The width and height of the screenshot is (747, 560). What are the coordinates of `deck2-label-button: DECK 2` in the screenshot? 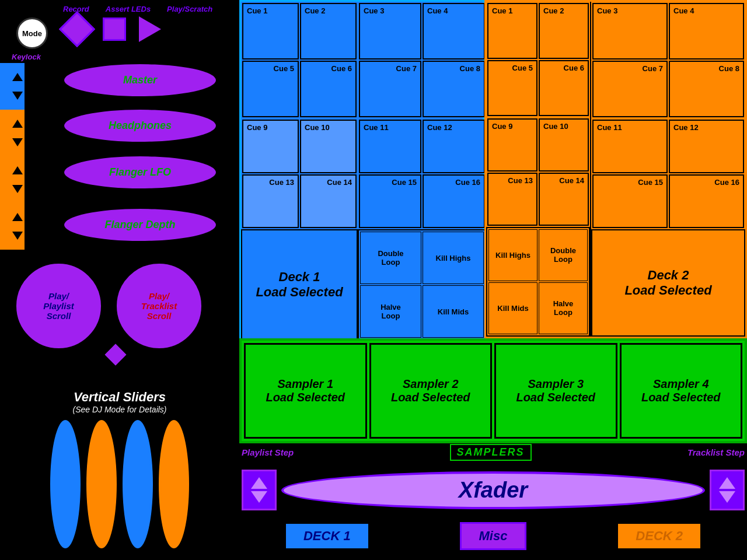 It's located at (659, 536).